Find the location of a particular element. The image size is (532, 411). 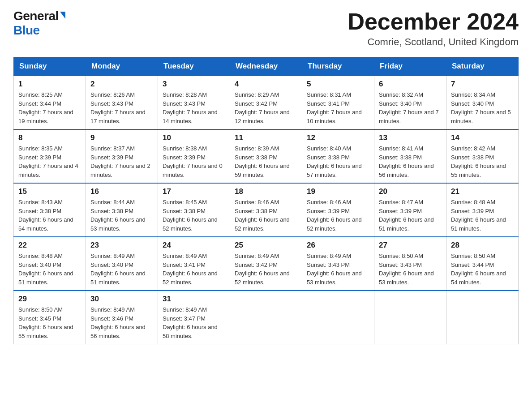

day-number: 15 is located at coordinates (50, 192).